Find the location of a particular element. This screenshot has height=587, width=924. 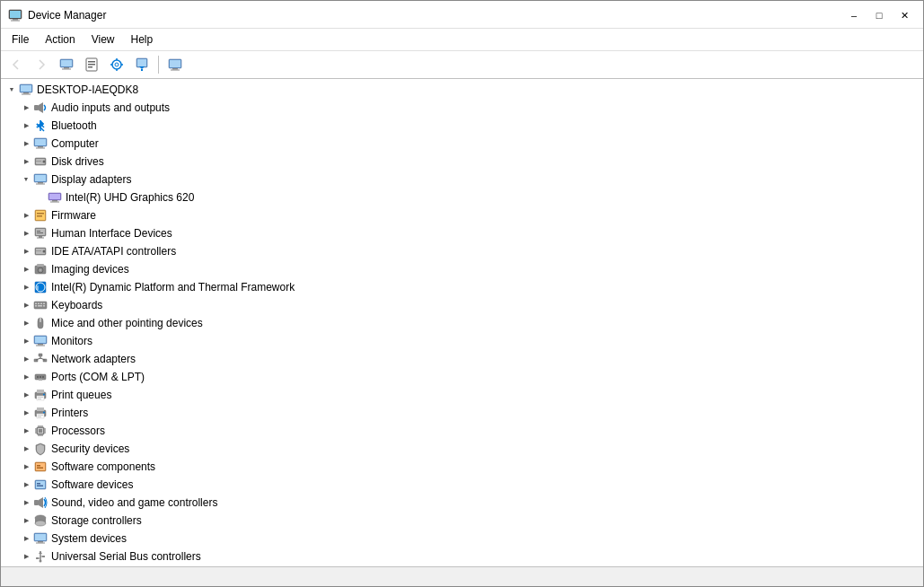

security-label: Security devices is located at coordinates (90, 449).